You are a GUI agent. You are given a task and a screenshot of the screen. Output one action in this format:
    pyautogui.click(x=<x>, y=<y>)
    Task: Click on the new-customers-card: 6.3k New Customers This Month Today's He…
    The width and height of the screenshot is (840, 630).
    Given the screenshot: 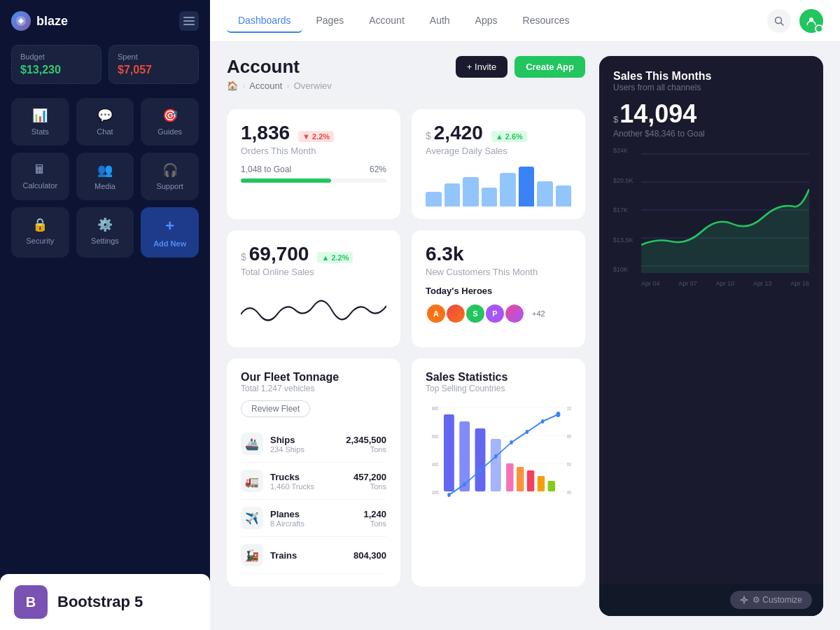 What is the action you would take?
    pyautogui.click(x=498, y=288)
    